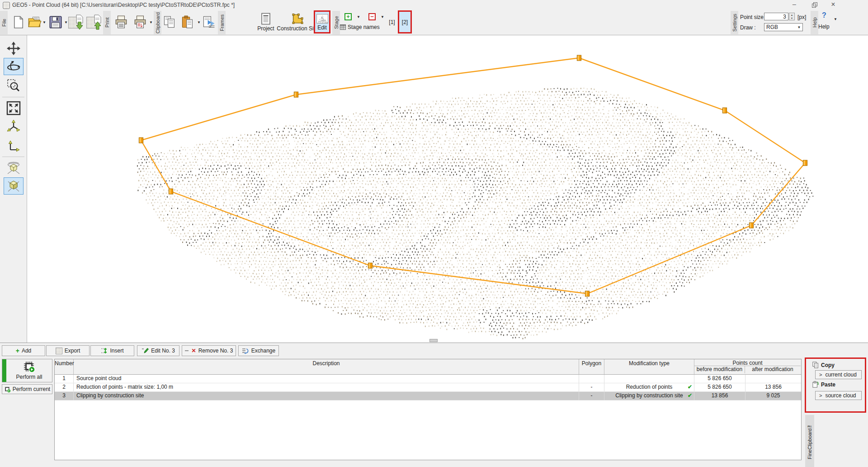 The width and height of the screenshot is (868, 467). I want to click on help-icon: ?, so click(824, 15).